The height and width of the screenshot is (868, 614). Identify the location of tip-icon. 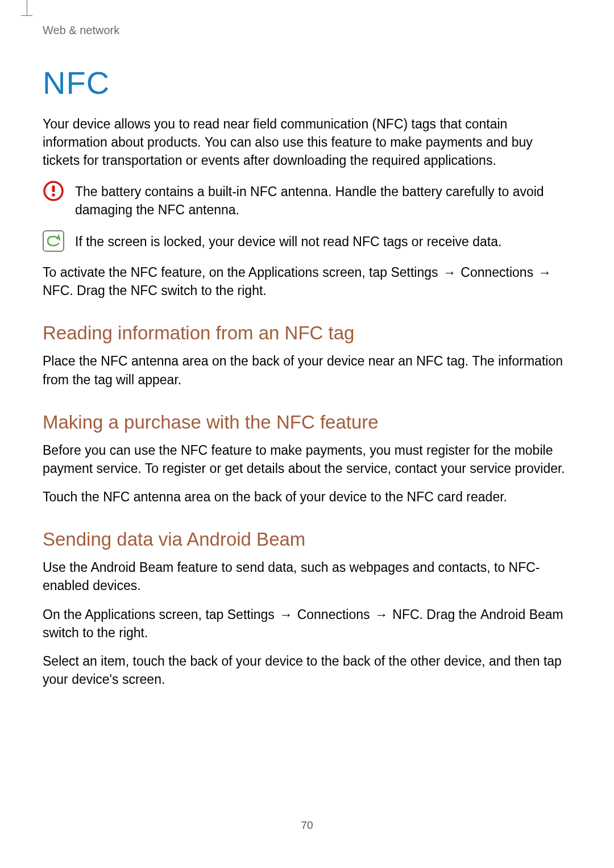
(53, 241).